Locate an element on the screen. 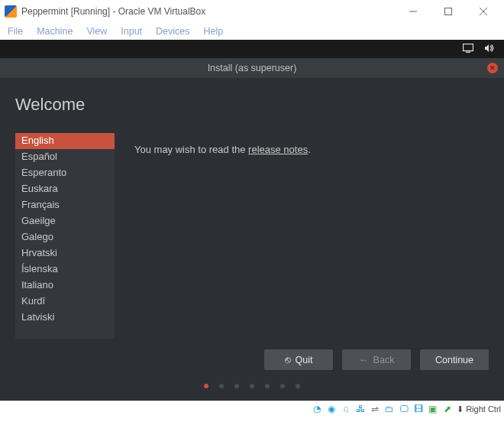  host-menu-file: File is located at coordinates (15, 31).